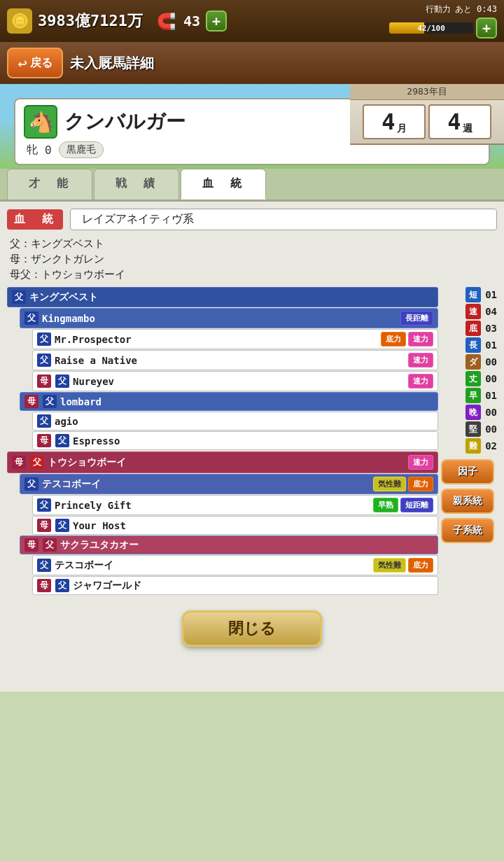 The width and height of the screenshot is (504, 861). I want to click on horse-gender: 牝, so click(32, 150).